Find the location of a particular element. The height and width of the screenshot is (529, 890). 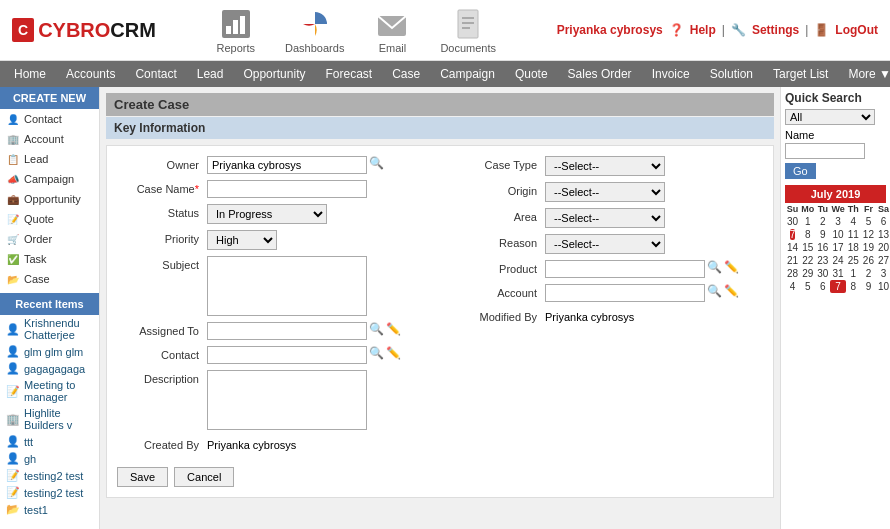

sidebar-item-contact: 👤 Contact is located at coordinates (50, 119).